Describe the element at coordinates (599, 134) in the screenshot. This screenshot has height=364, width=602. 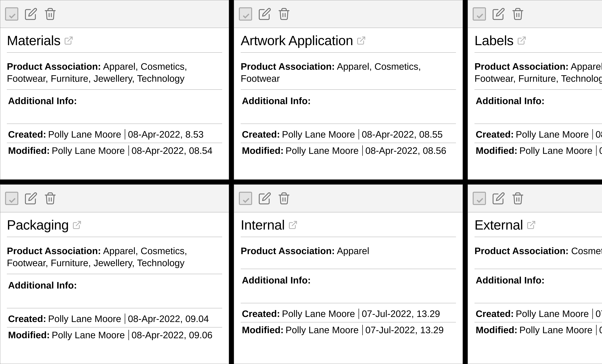
I see `created-date: 08-Apr-2022, 08.56` at that location.